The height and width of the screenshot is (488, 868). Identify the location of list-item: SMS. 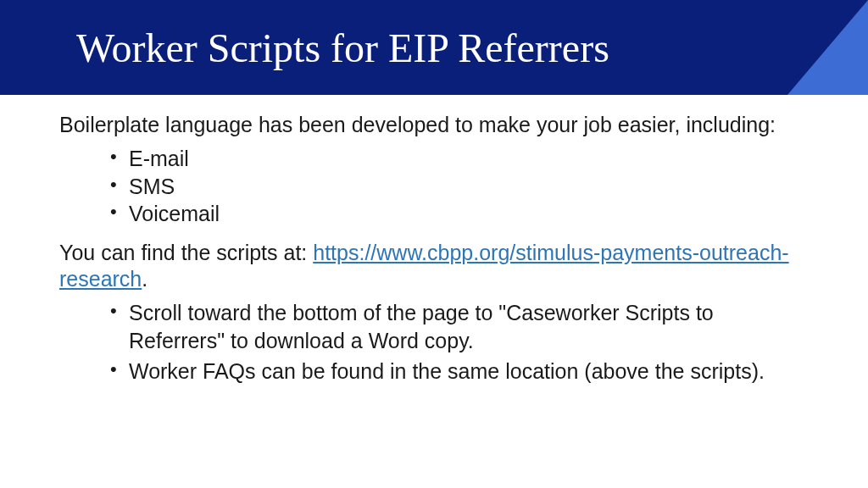
(459, 186).